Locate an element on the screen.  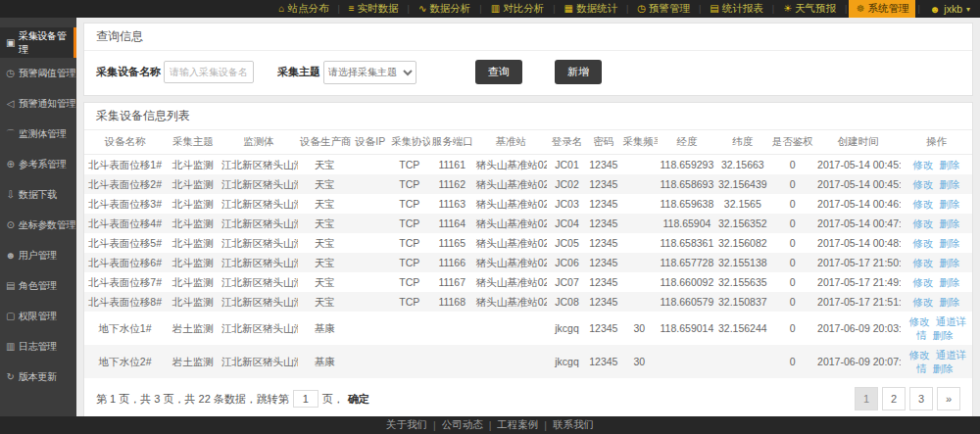
cell: JC06 is located at coordinates (566, 263).